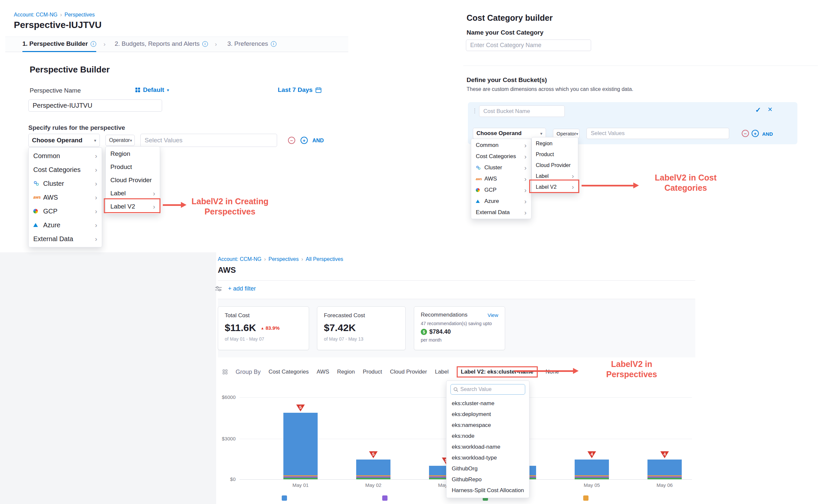 The height and width of the screenshot is (504, 831). Describe the element at coordinates (372, 372) in the screenshot. I see `group-by-product: Product` at that location.